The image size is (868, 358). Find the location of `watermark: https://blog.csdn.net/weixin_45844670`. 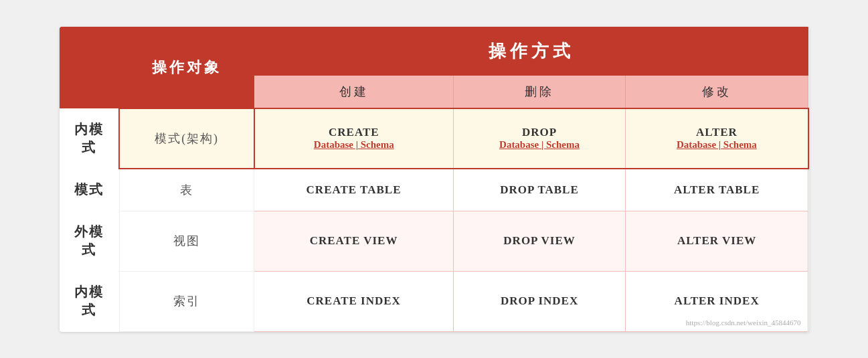

watermark: https://blog.csdn.net/weixin_45844670 is located at coordinates (744, 323).